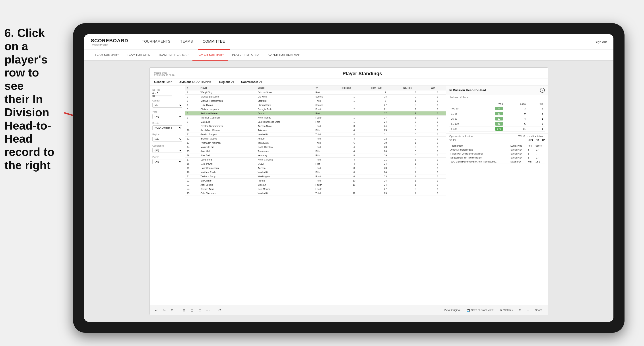 This screenshot has width=644, height=346. Describe the element at coordinates (172, 310) in the screenshot. I see `refresh-button: ⟳` at that location.